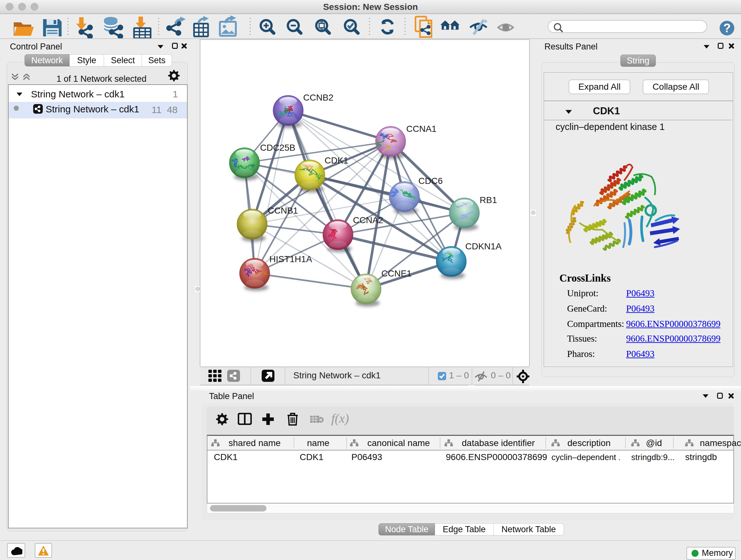 The height and width of the screenshot is (560, 741). I want to click on svg-text: HIST1H1A, so click(291, 259).